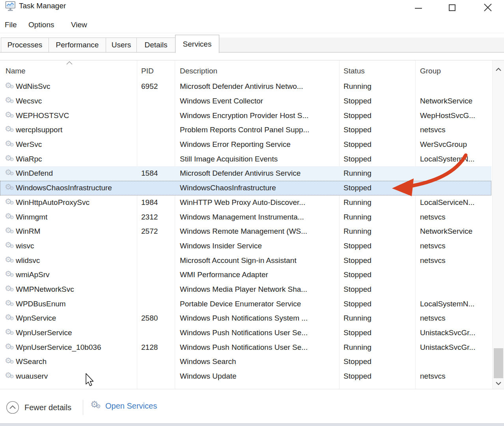  Describe the element at coordinates (246, 217) in the screenshot. I see `service-row: ⚙︎⚙︎Winmgmt2312Windows Management Instru…` at that location.